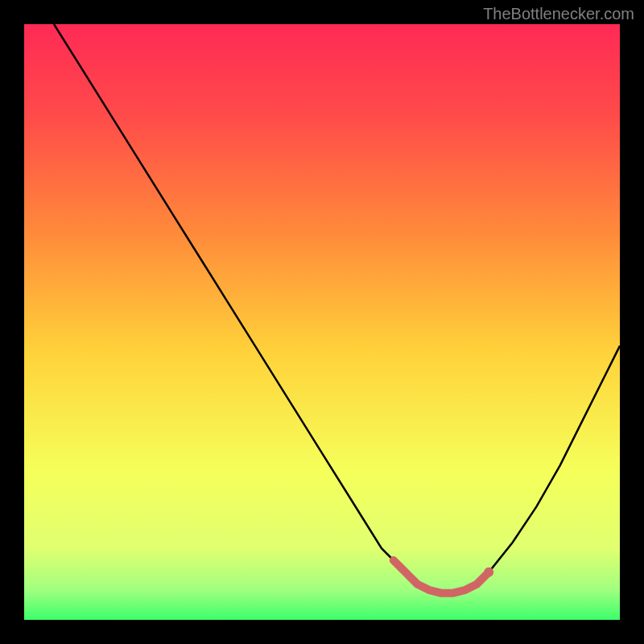 This screenshot has width=644, height=644. Describe the element at coordinates (559, 14) in the screenshot. I see `watermark-text: TheBottleneсker.com` at that location.